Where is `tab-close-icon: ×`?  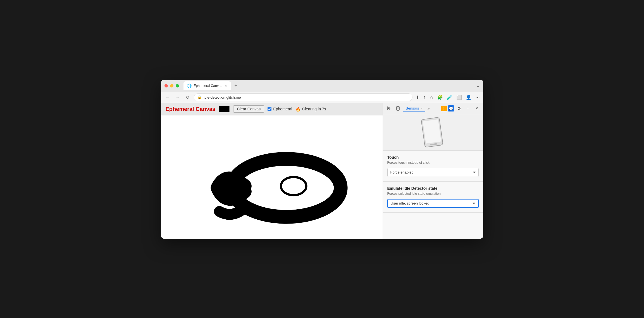
tab-close-icon: × is located at coordinates (226, 86).